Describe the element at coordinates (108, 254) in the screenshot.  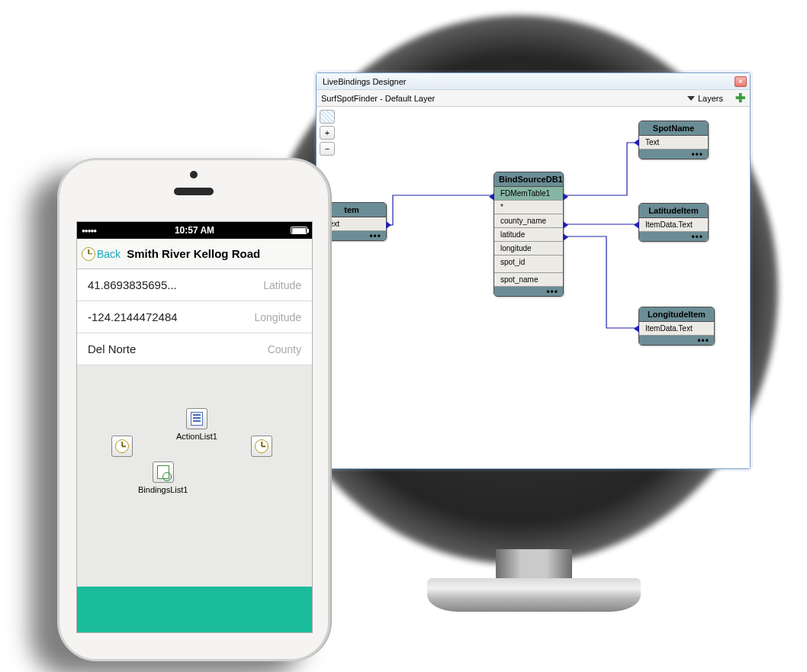
I see `back-label: Back` at that location.